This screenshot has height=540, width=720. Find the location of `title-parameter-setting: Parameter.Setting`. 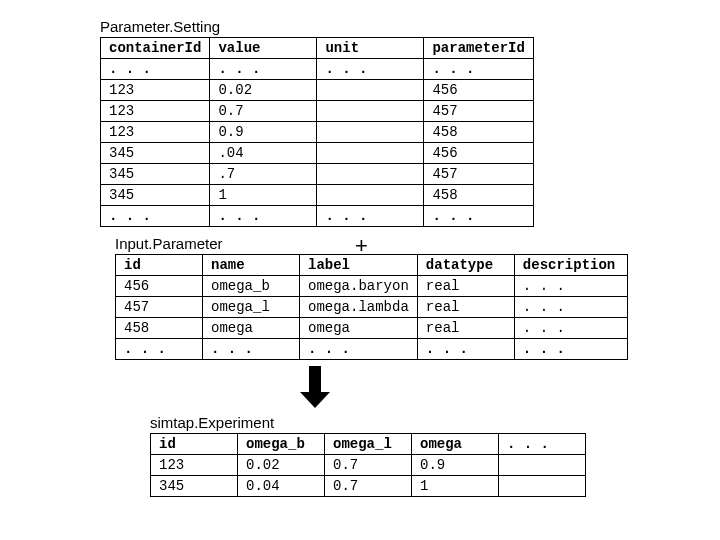

title-parameter-setting: Parameter.Setting is located at coordinates (400, 26).